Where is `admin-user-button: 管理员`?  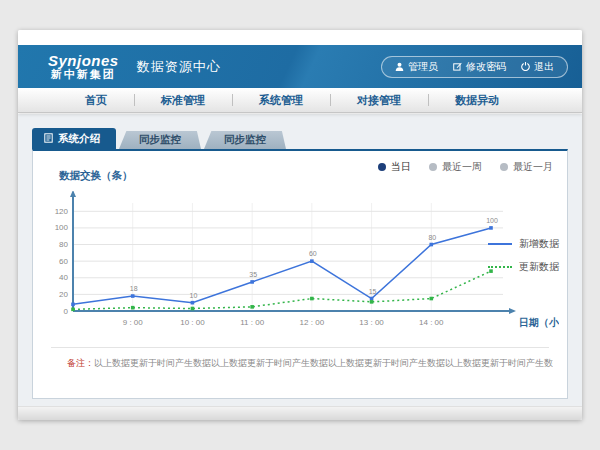 admin-user-button: 管理员 is located at coordinates (416, 67).